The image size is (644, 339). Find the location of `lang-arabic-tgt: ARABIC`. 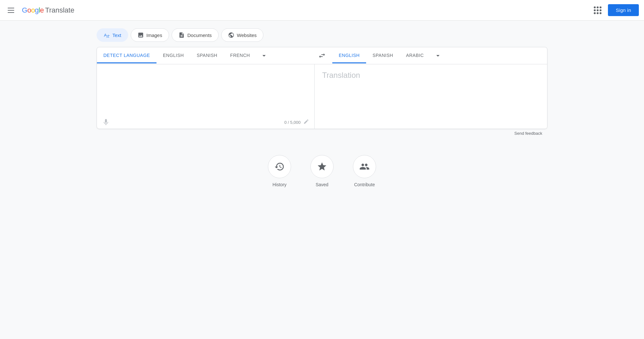

lang-arabic-tgt: ARABIC is located at coordinates (415, 56).